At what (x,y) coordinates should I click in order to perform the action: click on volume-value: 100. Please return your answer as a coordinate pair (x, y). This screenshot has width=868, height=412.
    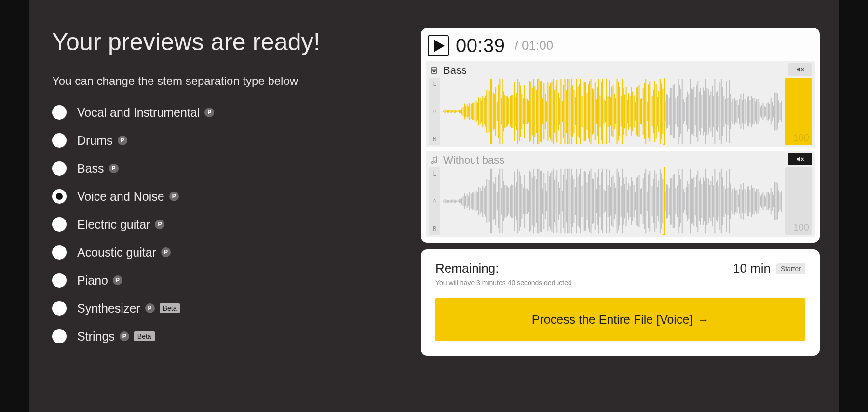
    Looking at the image, I should click on (801, 228).